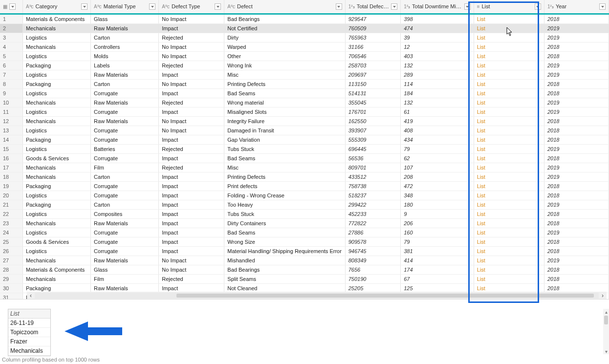 The height and width of the screenshot is (364, 609). I want to click on defect-cell: Not Certified, so click(284, 28).